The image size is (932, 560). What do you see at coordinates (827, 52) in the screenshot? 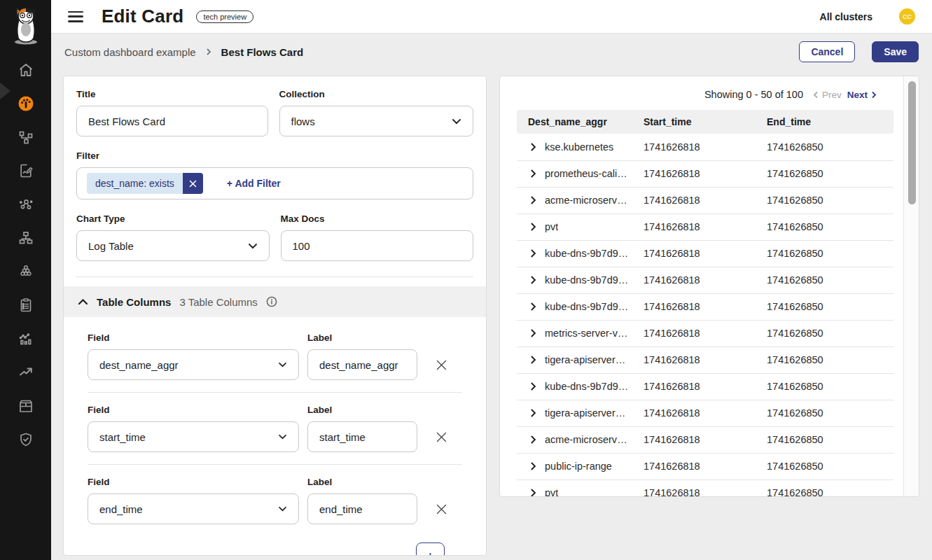
I see `cancel-button: Cancel` at bounding box center [827, 52].